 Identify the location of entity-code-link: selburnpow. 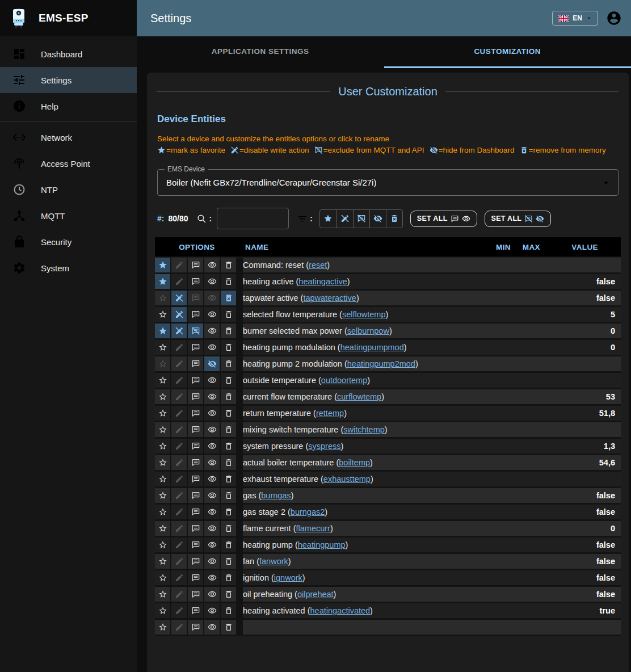
(368, 331).